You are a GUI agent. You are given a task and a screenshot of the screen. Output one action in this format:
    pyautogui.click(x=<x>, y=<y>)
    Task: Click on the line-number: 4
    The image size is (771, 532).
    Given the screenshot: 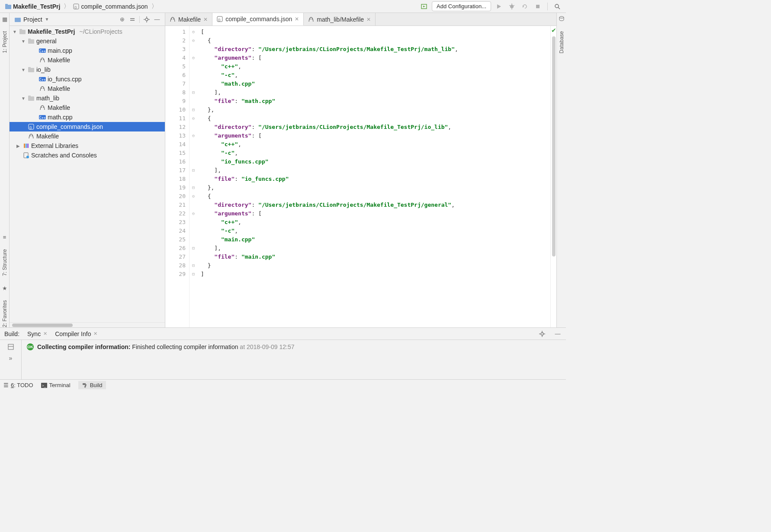 What is the action you would take?
    pyautogui.click(x=176, y=58)
    